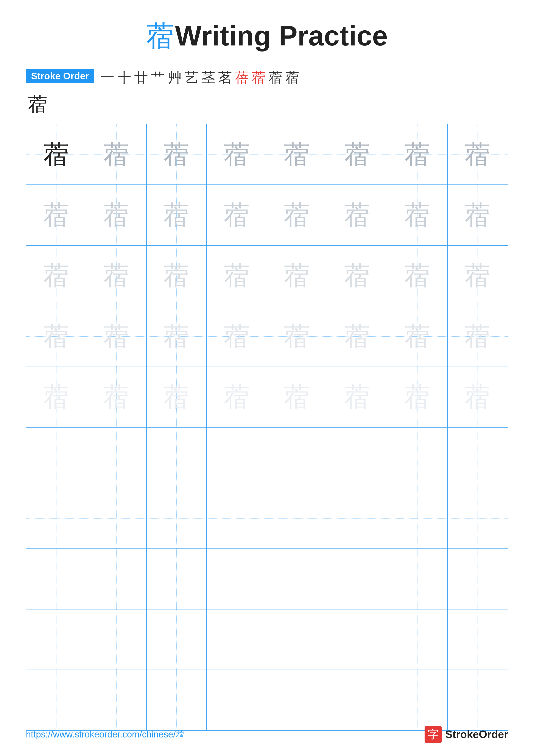  I want to click on stroke-8: 茗, so click(225, 78).